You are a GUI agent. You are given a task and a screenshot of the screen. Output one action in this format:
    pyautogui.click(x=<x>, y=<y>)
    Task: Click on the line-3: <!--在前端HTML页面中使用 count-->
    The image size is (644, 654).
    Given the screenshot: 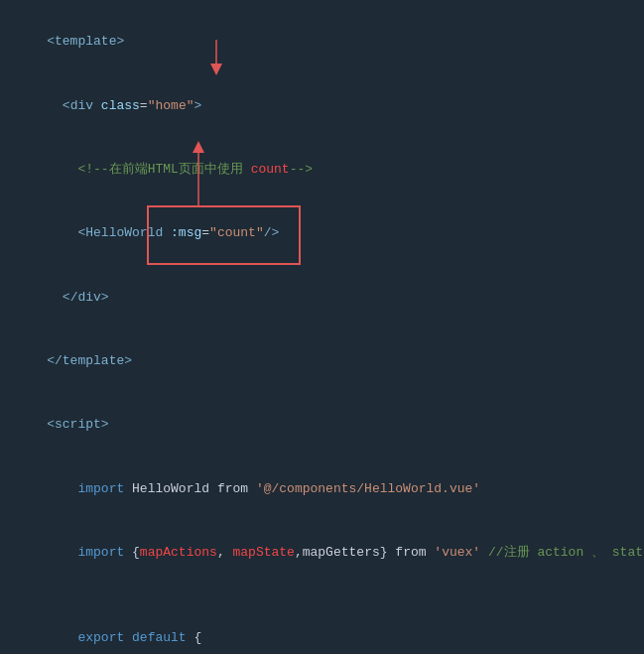 What is the action you would take?
    pyautogui.click(x=322, y=170)
    